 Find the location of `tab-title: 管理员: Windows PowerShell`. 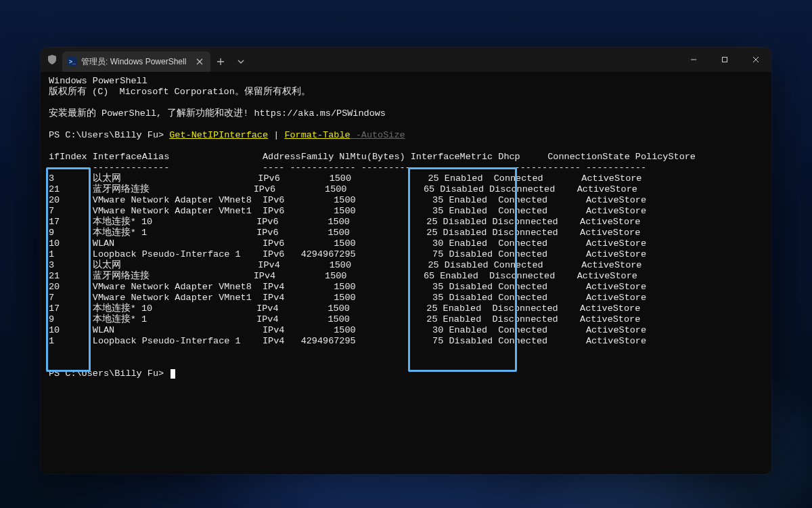

tab-title: 管理员: Windows PowerShell is located at coordinates (134, 62).